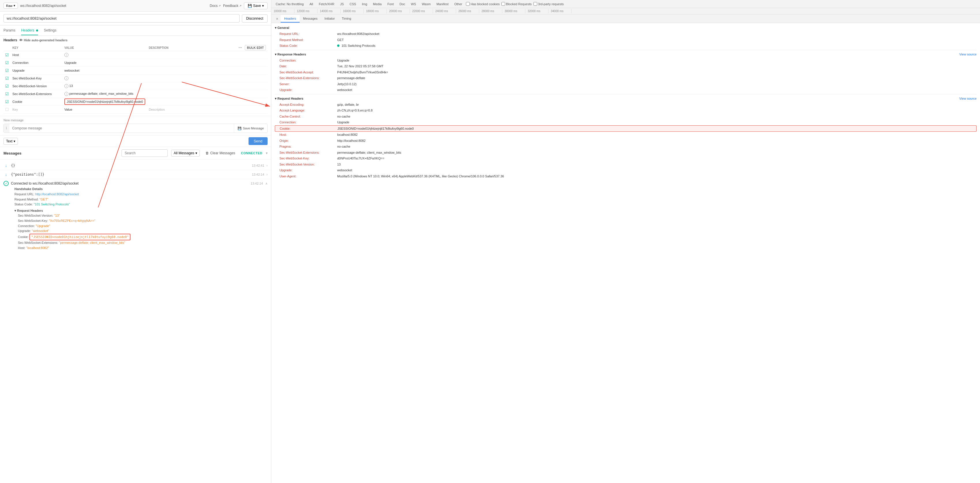  Describe the element at coordinates (220, 153) in the screenshot. I see `clear-messages-button: 🗑 Clear Messages` at that location.